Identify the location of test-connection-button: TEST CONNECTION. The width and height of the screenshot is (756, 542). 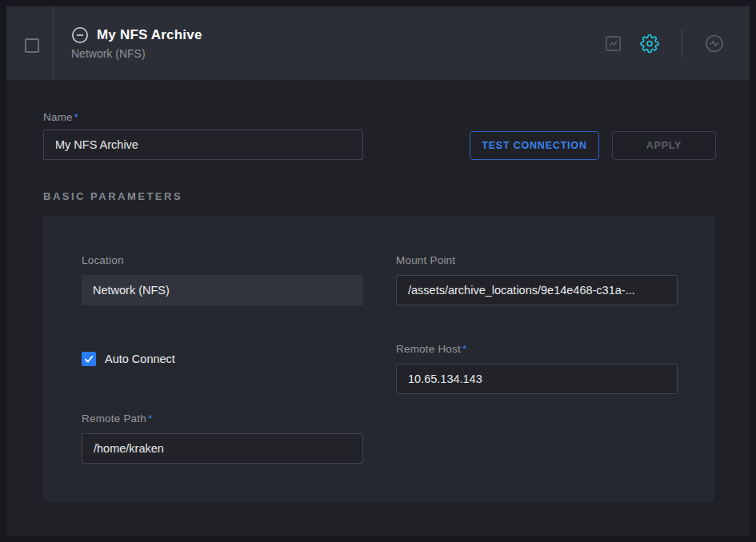
(534, 145).